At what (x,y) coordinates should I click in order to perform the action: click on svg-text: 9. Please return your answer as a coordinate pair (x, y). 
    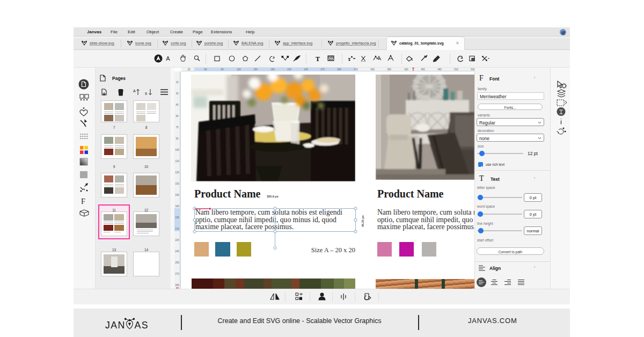
    Looking at the image, I should click on (146, 93).